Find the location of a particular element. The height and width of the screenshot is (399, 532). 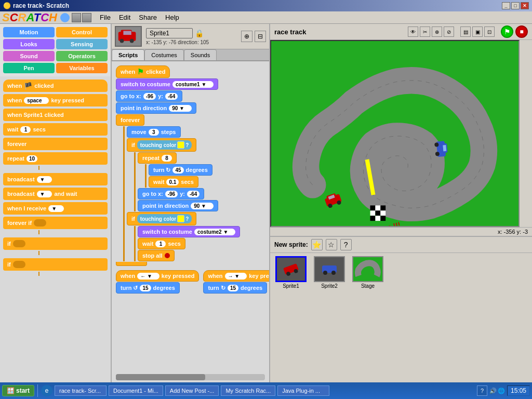

sprite2-thumb is located at coordinates (329, 269).